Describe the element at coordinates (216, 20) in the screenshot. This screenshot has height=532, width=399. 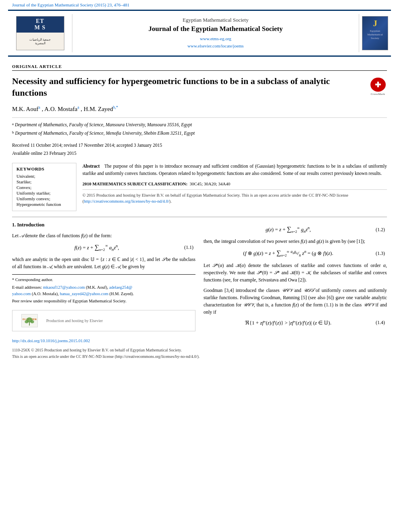
I see `society-name: Egyptian Mathematical Society` at that location.